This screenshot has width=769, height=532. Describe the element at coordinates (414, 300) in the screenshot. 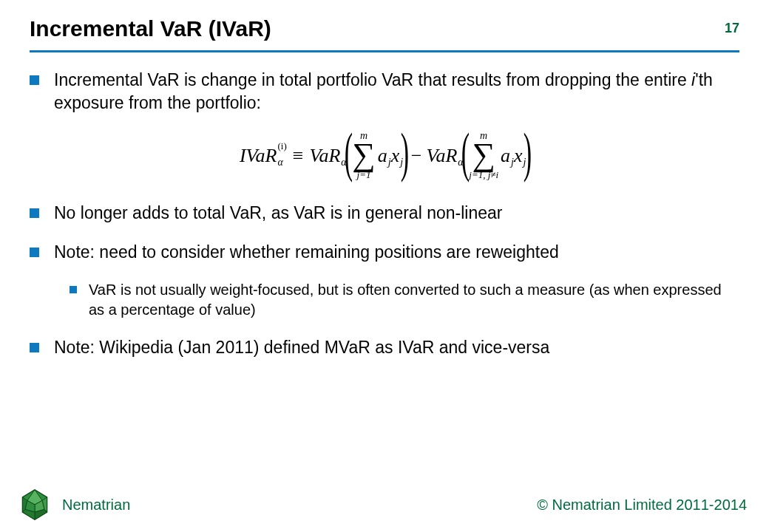

I see `bullet-3a-text: VaR is not usually weight-focused, but i…` at that location.